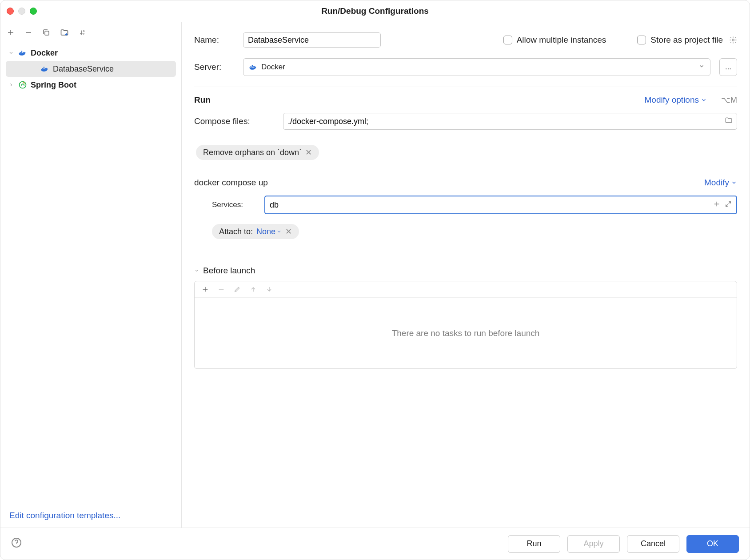  Describe the element at coordinates (64, 32) in the screenshot. I see `folder-plus-icon` at that location.